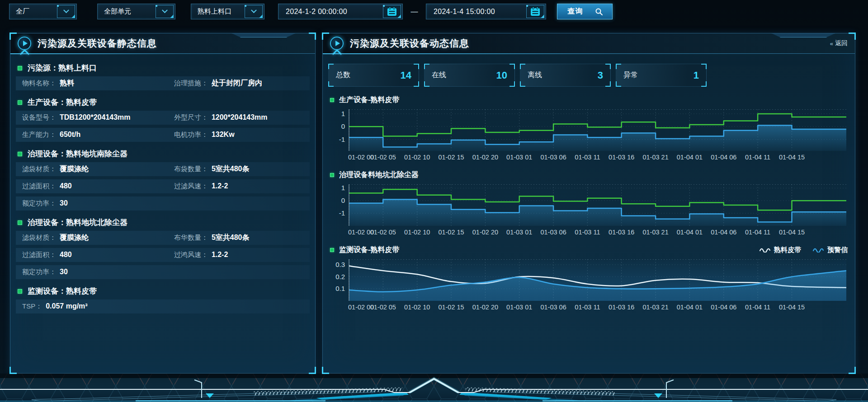  What do you see at coordinates (369, 250) in the screenshot?
I see `chart-title: 监测设备-熟料皮带` at bounding box center [369, 250].